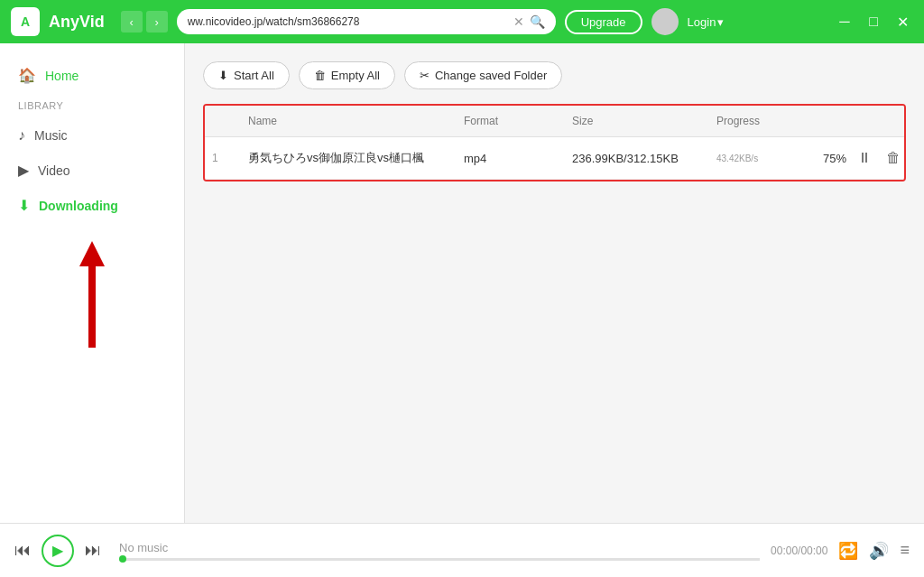  Describe the element at coordinates (893, 158) in the screenshot. I see `delete-button: 🗑` at that location.